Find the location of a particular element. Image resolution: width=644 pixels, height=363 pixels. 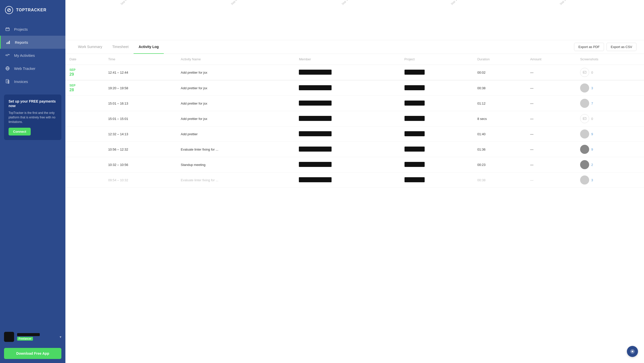

download-free-app-button: Download Free App is located at coordinates (33, 353).